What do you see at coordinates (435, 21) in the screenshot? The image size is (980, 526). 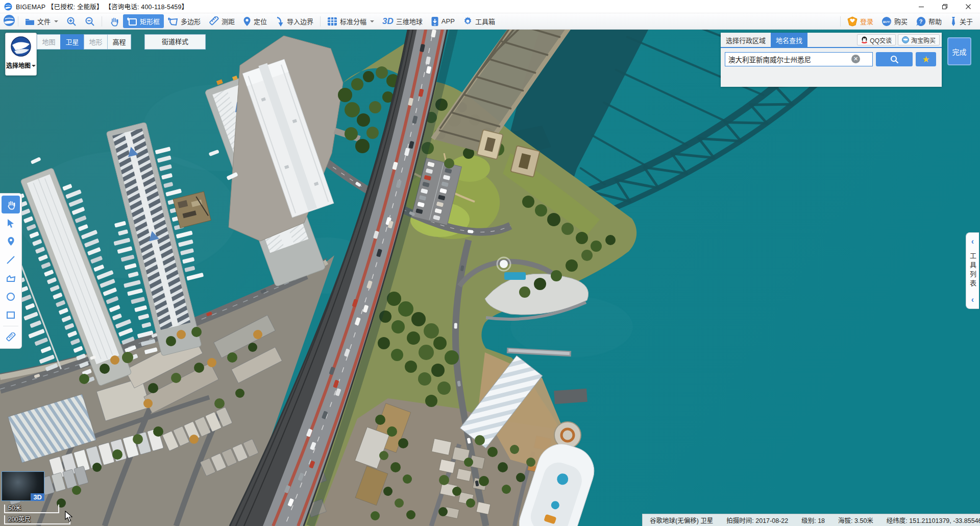 I see `phone-download-icon` at bounding box center [435, 21].